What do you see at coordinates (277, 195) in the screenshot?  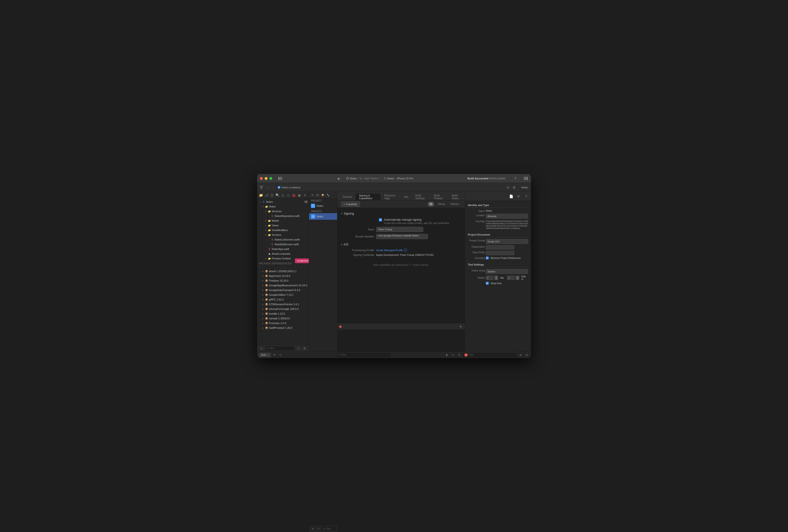 I see `find-nav-icon: 🔍` at bounding box center [277, 195].